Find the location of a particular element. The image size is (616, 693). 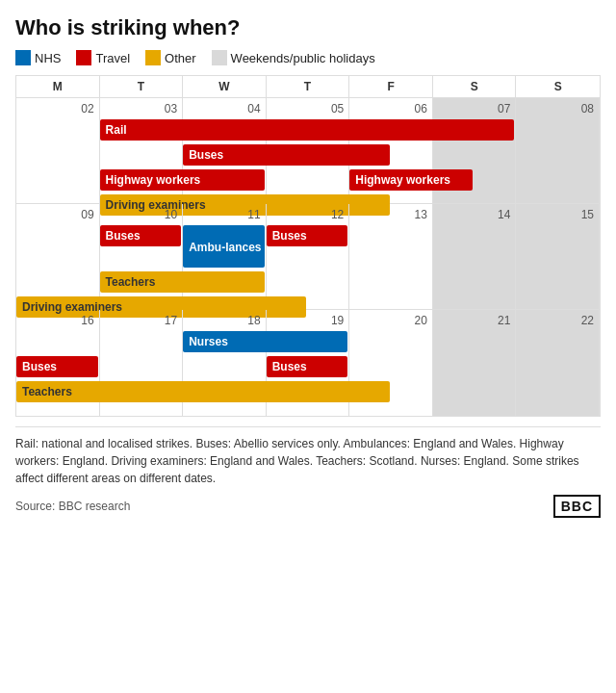

buses-bar-w3a: Buses is located at coordinates (58, 367).